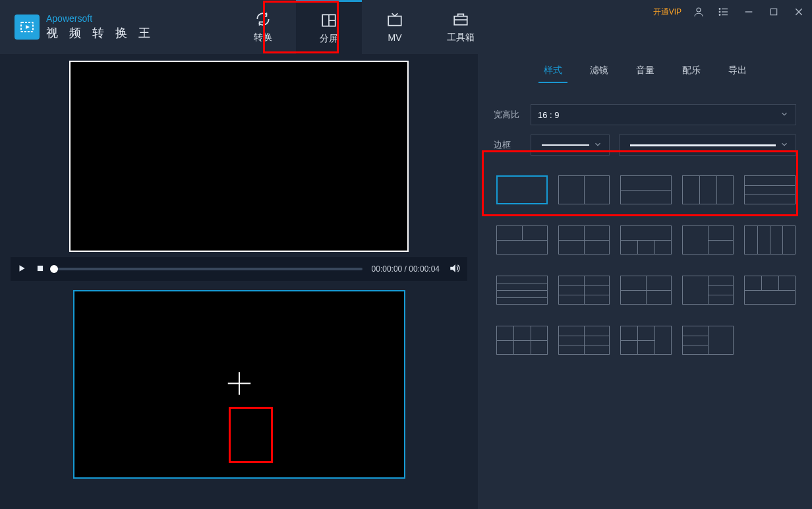  Describe the element at coordinates (329, 20) in the screenshot. I see `split-screen-icon` at that location.